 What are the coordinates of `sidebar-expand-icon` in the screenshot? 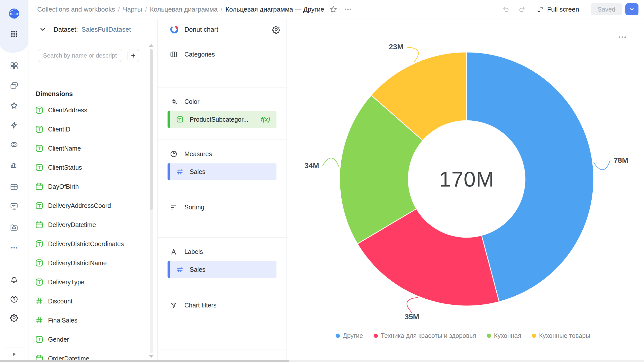 It's located at (14, 354).